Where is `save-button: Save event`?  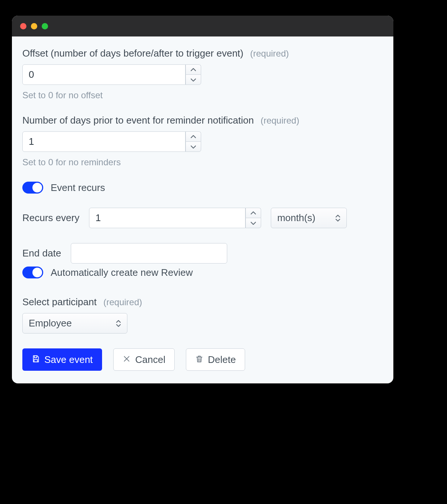
save-button: Save event is located at coordinates (62, 360).